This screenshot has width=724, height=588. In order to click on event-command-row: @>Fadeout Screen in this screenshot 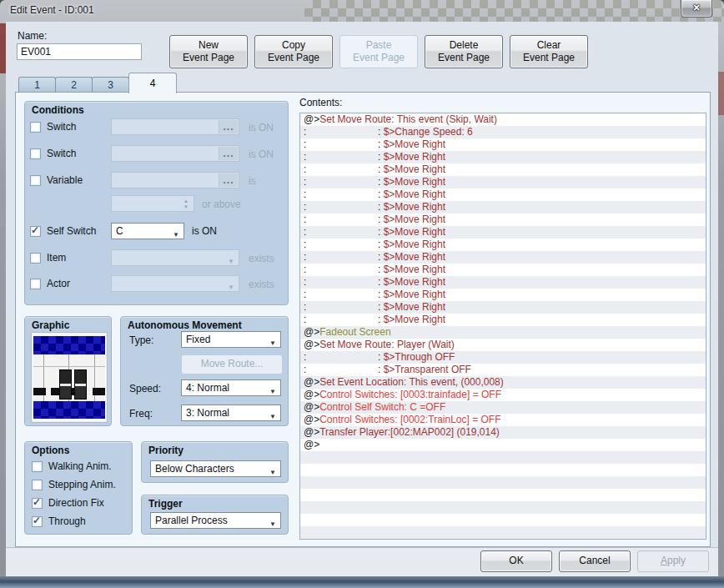, I will do `click(503, 332)`.